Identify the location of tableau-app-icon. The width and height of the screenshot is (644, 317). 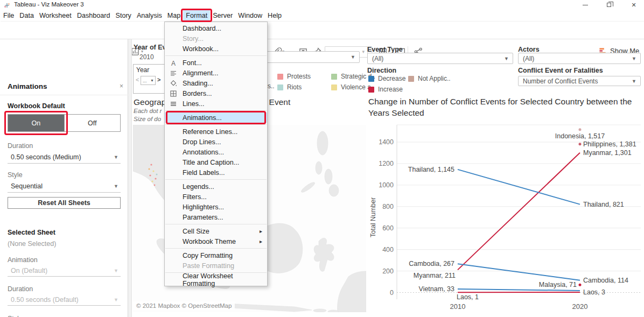
(7, 5).